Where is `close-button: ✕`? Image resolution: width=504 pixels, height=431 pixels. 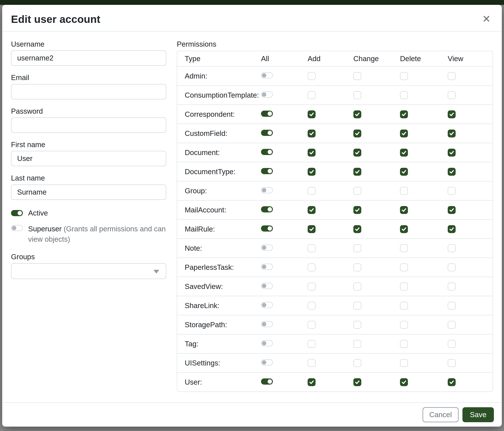
close-button: ✕ is located at coordinates (486, 19).